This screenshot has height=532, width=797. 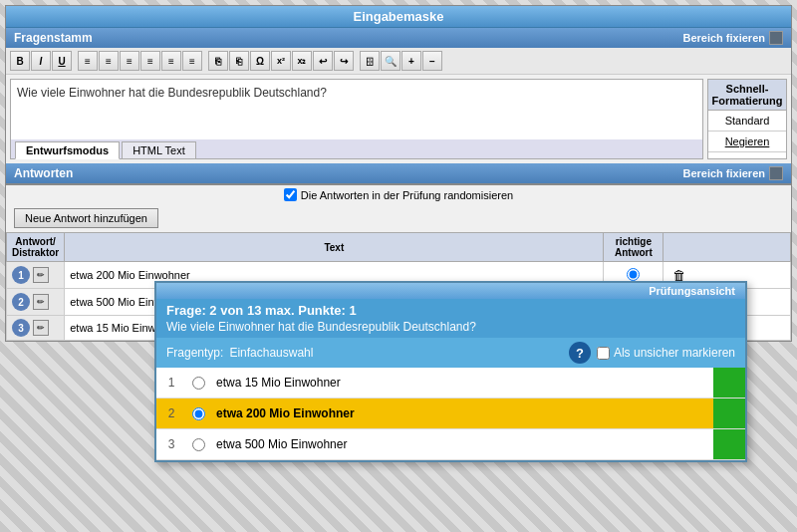 I want to click on preview-answer-row-1: 1 etwa 15 Mio Einwohner, so click(x=450, y=383).